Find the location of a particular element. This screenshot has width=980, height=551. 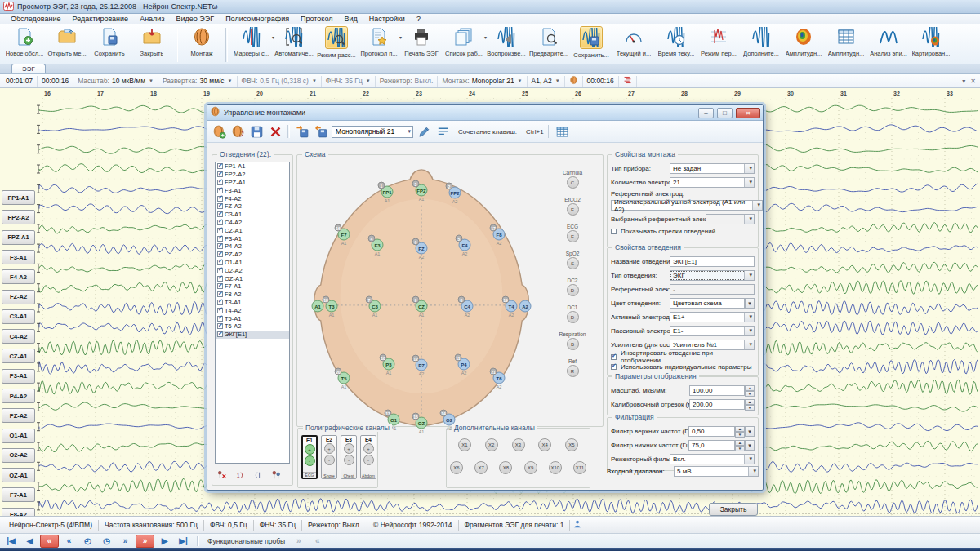

save-button: Сохранить is located at coordinates (109, 42).